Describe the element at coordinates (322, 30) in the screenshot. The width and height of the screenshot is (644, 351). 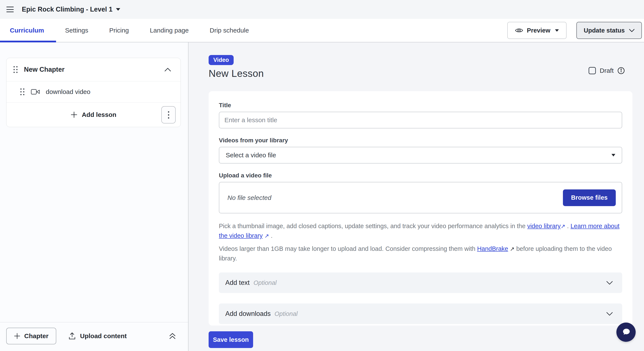
I see `tabbar: Curriculum Settings Pricing Landing page…` at that location.